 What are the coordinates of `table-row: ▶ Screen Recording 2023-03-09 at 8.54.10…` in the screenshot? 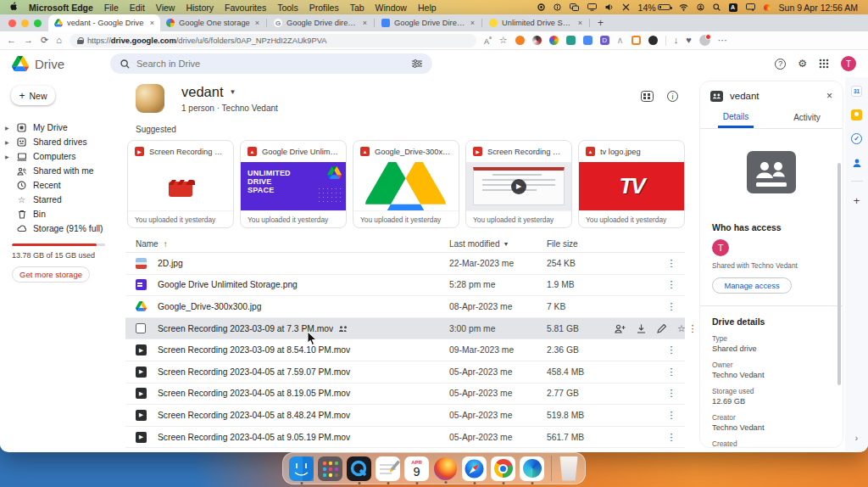 It's located at (405, 350).